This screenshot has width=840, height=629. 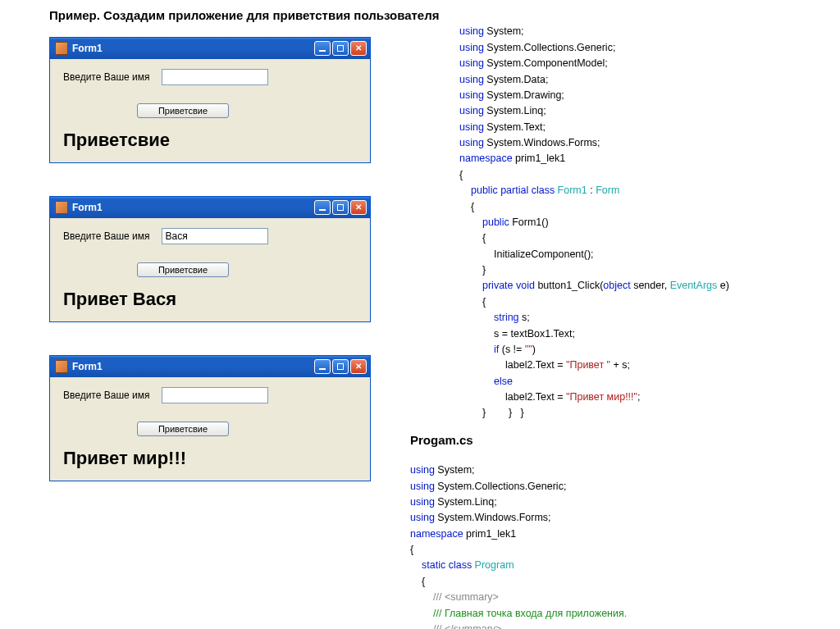 What do you see at coordinates (215, 236) in the screenshot?
I see `name-input: Вася` at bounding box center [215, 236].